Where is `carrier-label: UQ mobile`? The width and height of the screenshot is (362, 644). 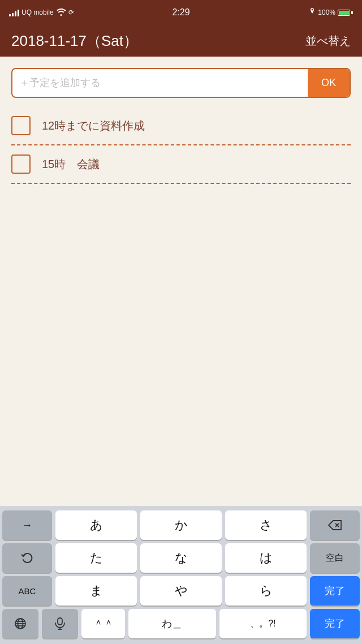 carrier-label: UQ mobile is located at coordinates (37, 12).